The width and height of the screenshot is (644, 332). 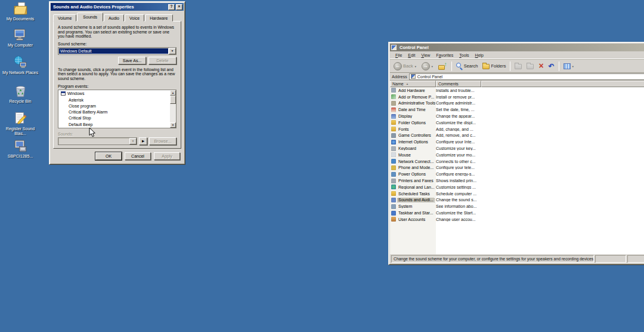 I want to click on table-row-game-controllers: Game ControllersAdd, remove, and c..., so click(x=517, y=136).